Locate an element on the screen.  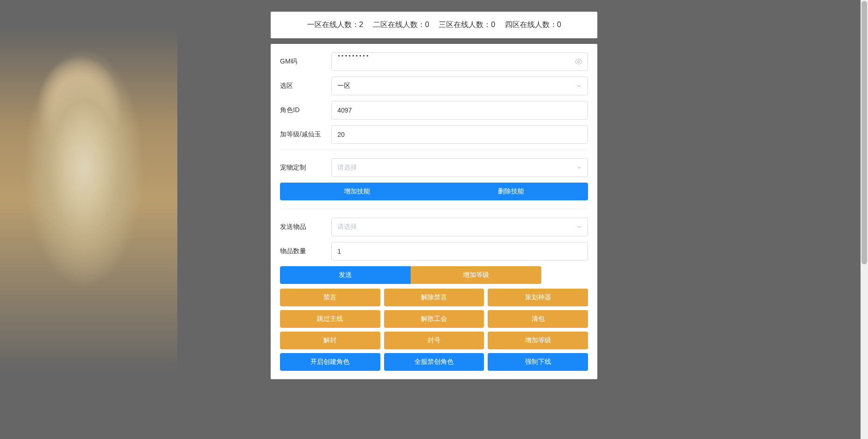
level-adjust-input is located at coordinates (460, 135).